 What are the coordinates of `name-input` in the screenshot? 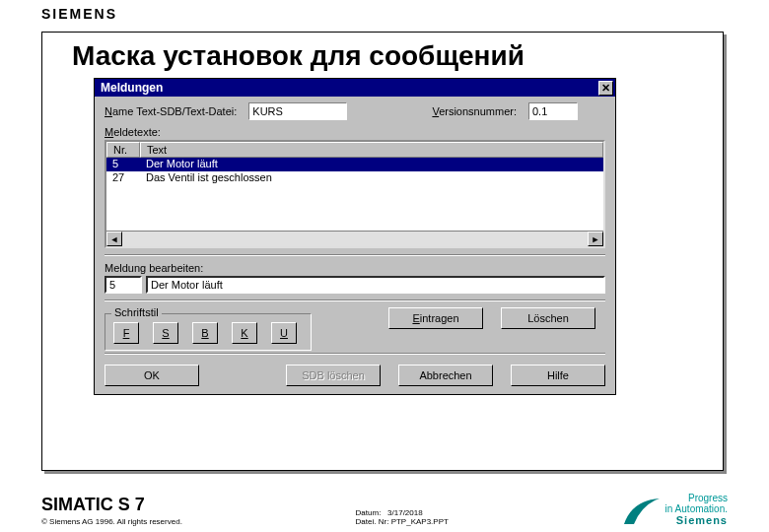 It's located at (298, 111).